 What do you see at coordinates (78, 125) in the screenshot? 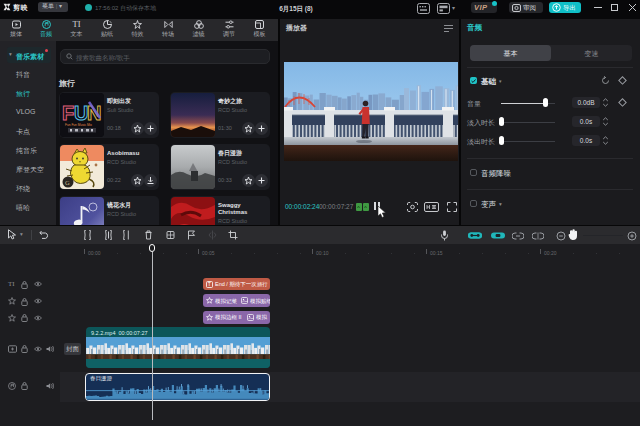
I see `svg-text: Fun Fun Music Mix` at bounding box center [78, 125].